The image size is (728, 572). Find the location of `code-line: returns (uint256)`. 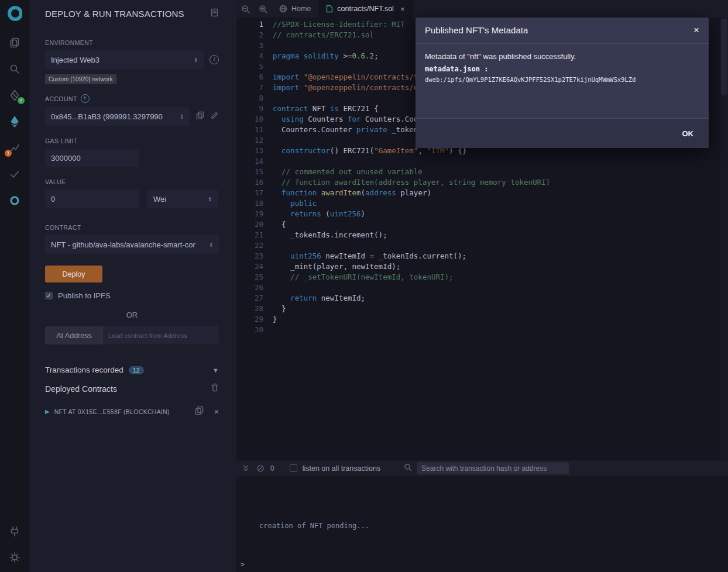

code-line: returns (uint256) is located at coordinates (500, 214).